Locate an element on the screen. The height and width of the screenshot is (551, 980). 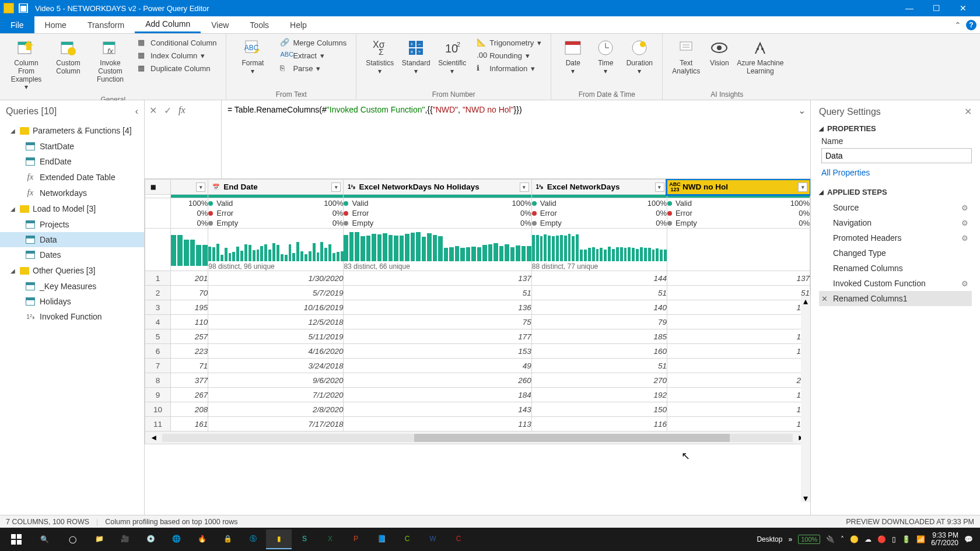
table-row: 2 70 5/7/2019 51 51 51 is located at coordinates (478, 293).